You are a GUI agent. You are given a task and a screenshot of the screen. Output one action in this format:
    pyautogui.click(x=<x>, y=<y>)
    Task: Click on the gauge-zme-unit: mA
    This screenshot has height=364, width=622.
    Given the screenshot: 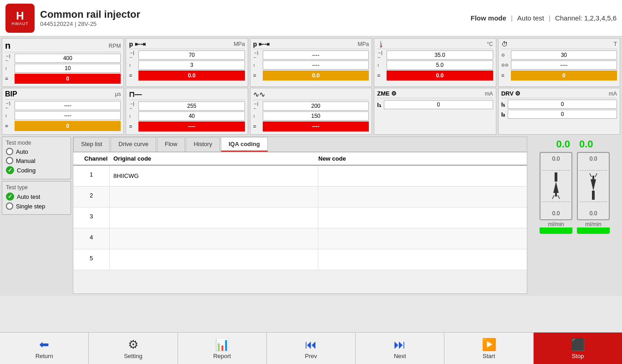 What is the action you would take?
    pyautogui.click(x=489, y=94)
    